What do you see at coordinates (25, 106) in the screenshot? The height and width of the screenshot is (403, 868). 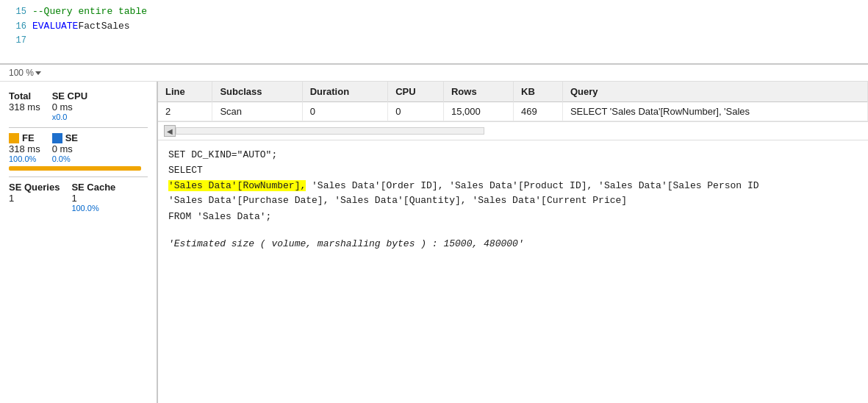 I see `total-block: Total 318 ms` at bounding box center [25, 106].